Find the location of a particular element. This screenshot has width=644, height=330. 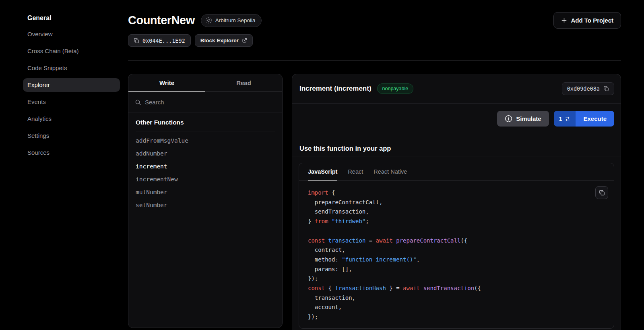

sidebar-nav: OverviewCross Chain (Beta)Code SnippetsE… is located at coordinates (72, 93).